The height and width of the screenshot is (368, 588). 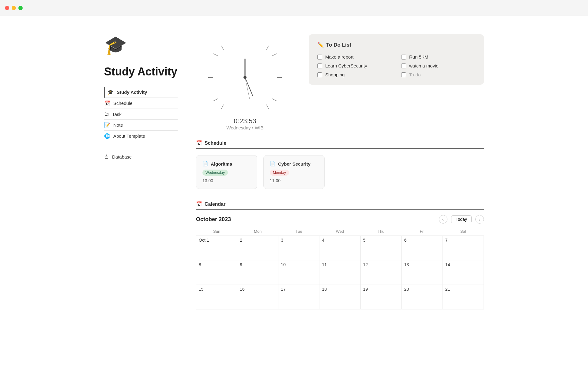 What do you see at coordinates (245, 121) in the screenshot?
I see `clock-time: 0:23:53` at bounding box center [245, 121].